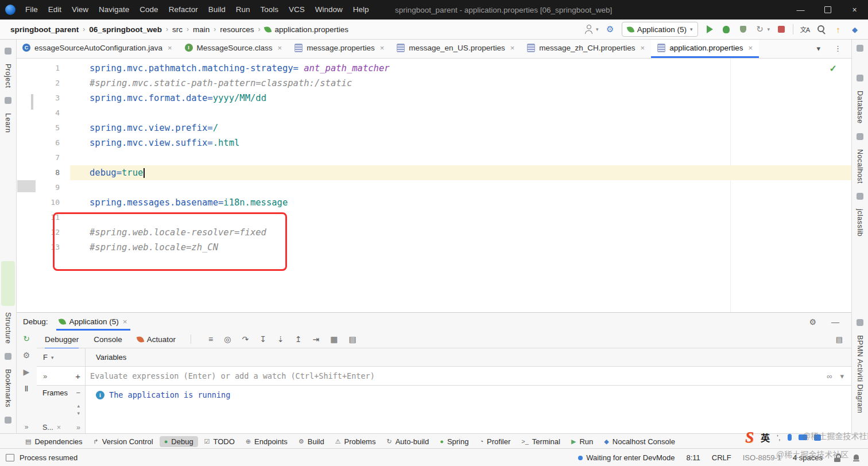  What do you see at coordinates (78, 393) in the screenshot?
I see `collapse-icon: −` at bounding box center [78, 393].